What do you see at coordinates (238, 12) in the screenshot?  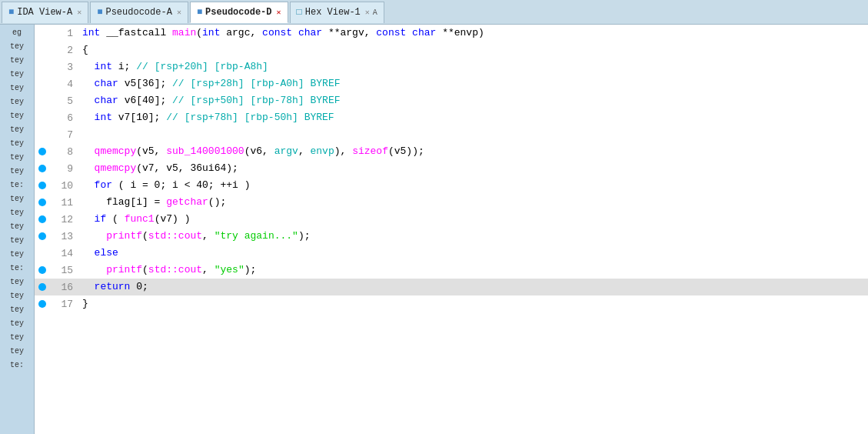 I see `tab-label: Pseudocode-D` at bounding box center [238, 12].